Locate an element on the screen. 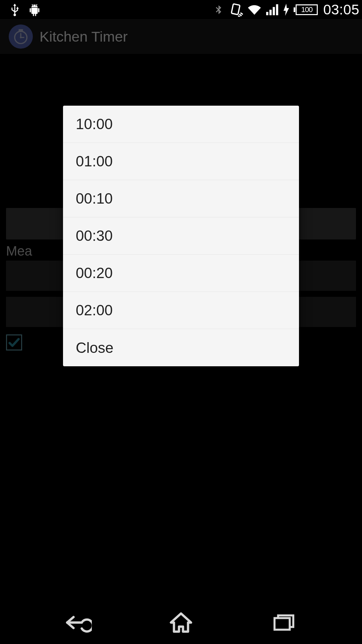 This screenshot has width=362, height=644. usb-icon is located at coordinates (15, 10).